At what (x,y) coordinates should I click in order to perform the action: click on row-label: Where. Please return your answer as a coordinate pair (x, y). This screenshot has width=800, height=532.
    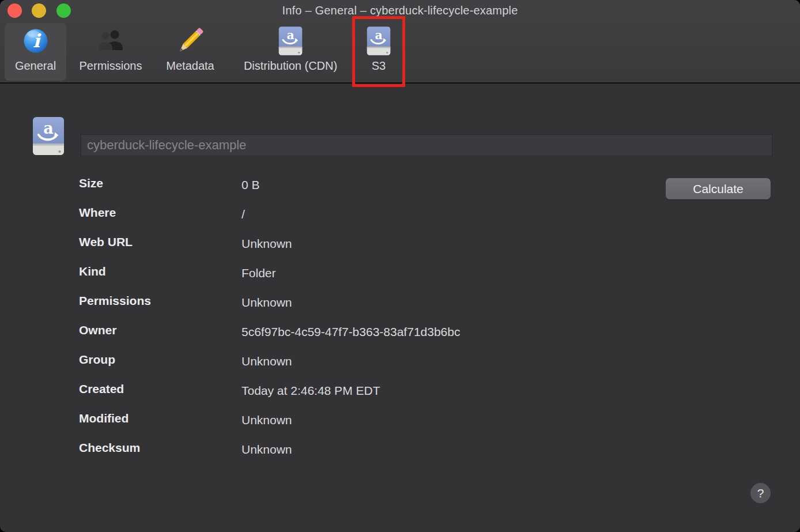
    Looking at the image, I should click on (160, 213).